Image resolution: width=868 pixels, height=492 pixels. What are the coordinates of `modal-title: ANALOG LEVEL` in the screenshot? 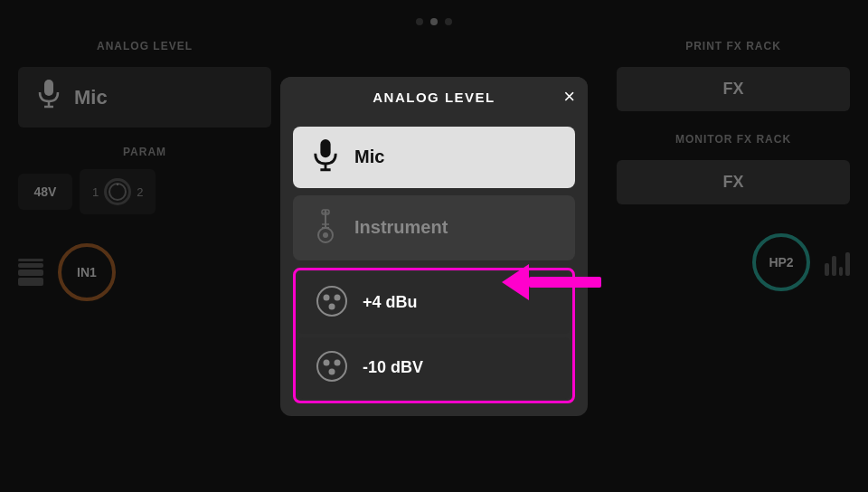 It's located at (434, 98).